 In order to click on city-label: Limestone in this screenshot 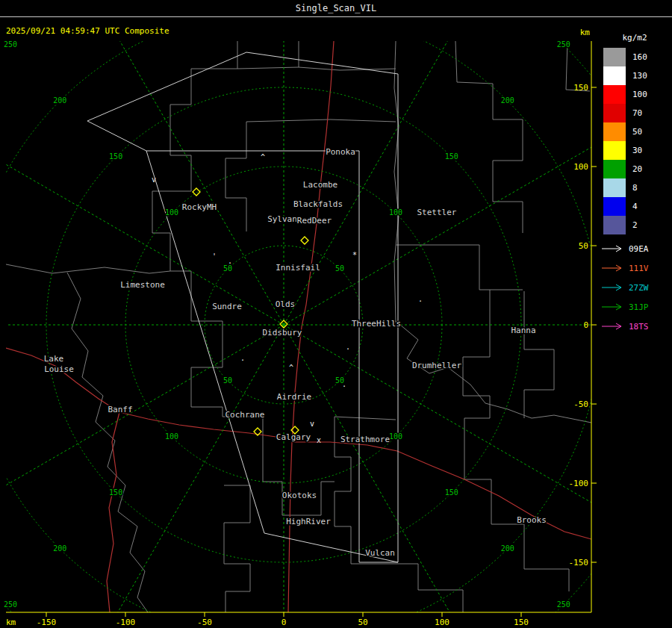, I will do `click(143, 285)`.